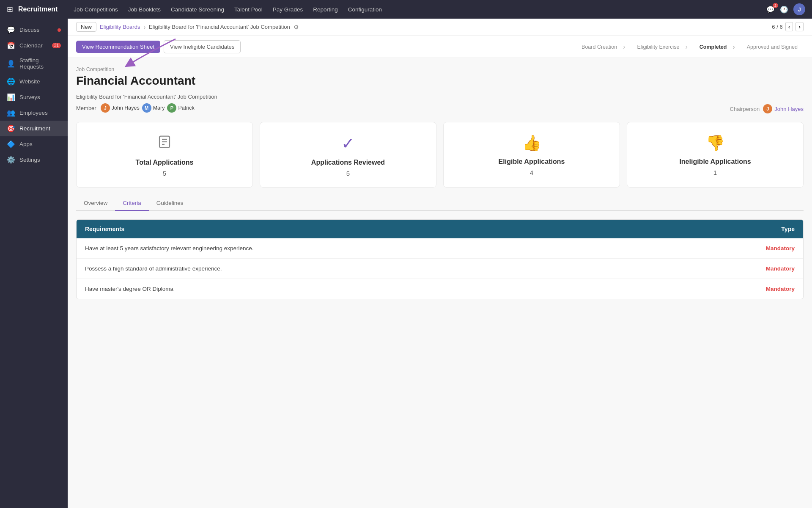 The width and height of the screenshot is (812, 508). What do you see at coordinates (188, 27) in the screenshot?
I see `breadcrumb-top: New Eligibility Boards › Eligibility Boa…` at bounding box center [188, 27].